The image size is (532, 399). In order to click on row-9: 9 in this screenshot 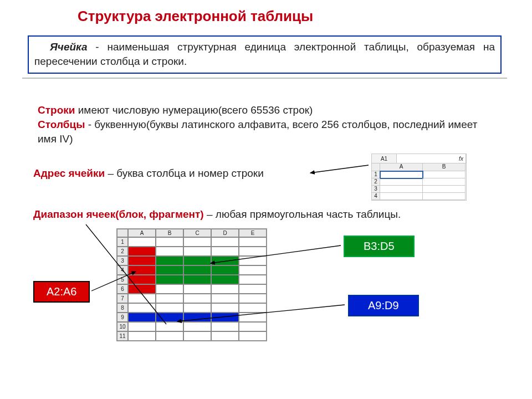, I will do `click(122, 317)`.